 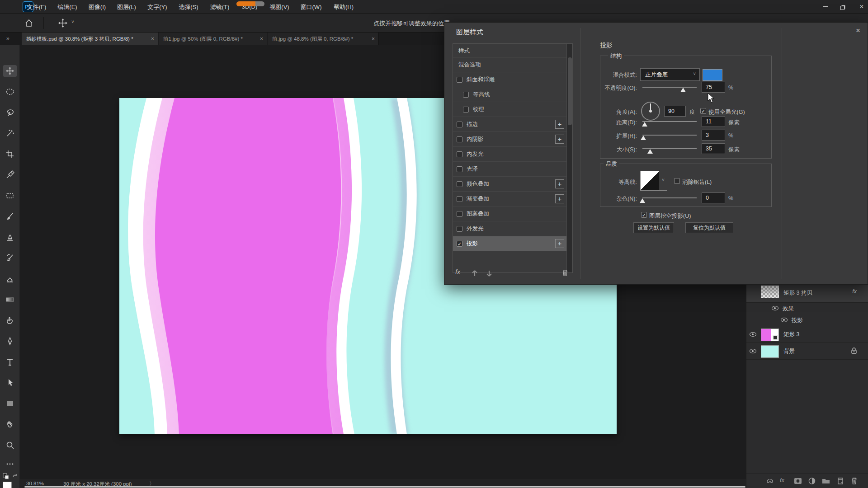 I want to click on link-icon, so click(x=770, y=481).